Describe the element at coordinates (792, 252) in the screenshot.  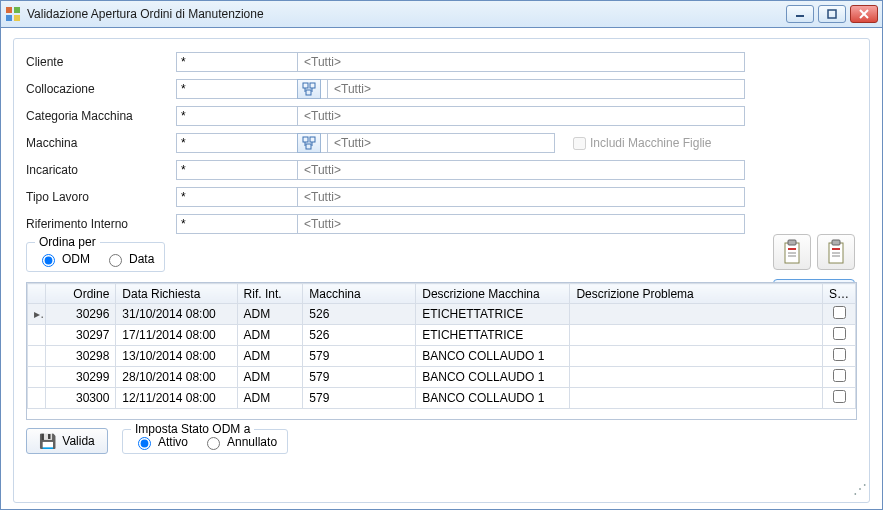
I see `clipboard-action-1-button` at that location.